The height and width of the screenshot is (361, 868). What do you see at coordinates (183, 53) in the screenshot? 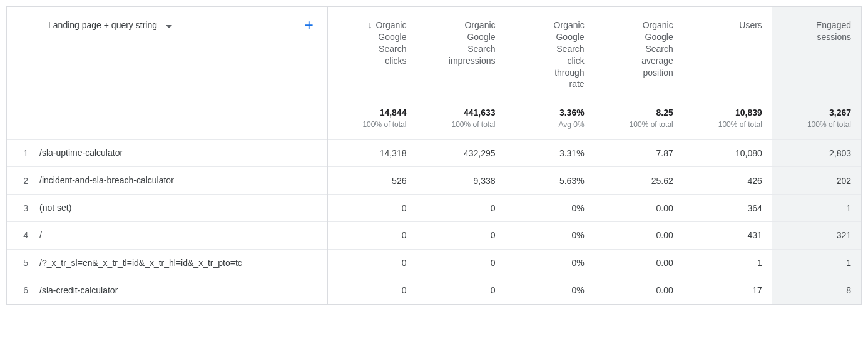
I see `dimension-header: Landing page + query string +` at bounding box center [183, 53].